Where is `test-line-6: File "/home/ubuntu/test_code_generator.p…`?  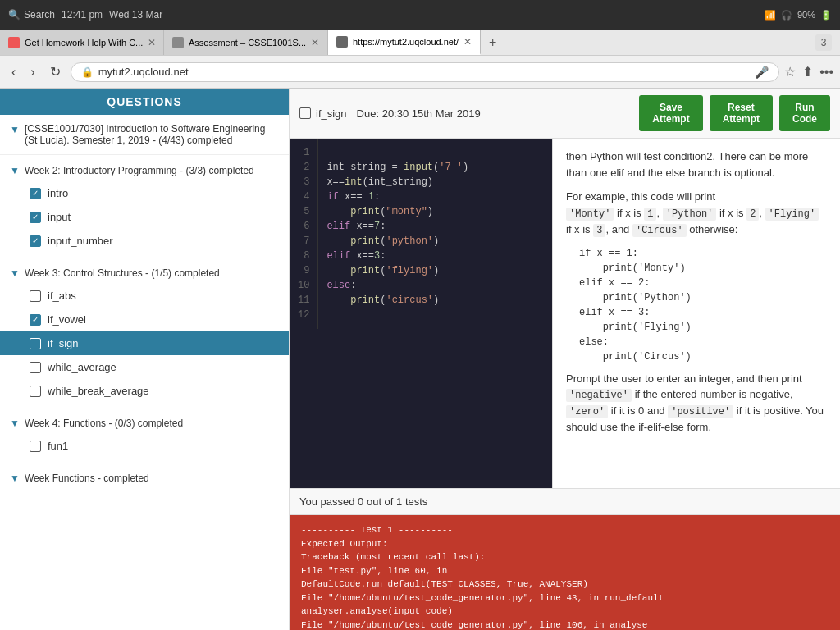
test-line-6: File "/home/ubuntu/test_code_generator.p… is located at coordinates (564, 599).